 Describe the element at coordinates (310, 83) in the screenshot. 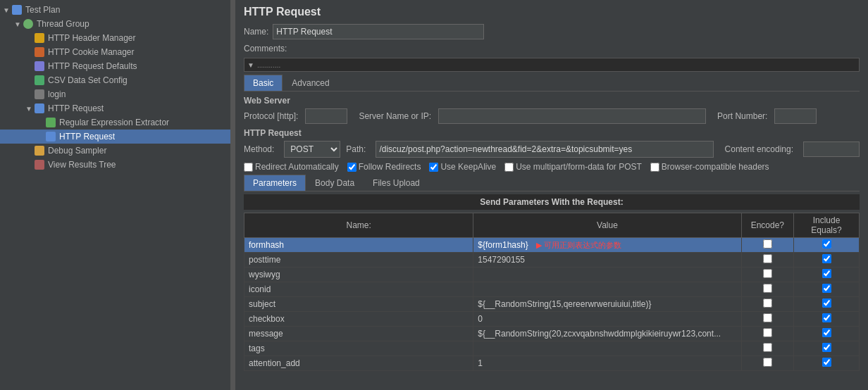

I see `tab-advanced: Advanced` at that location.